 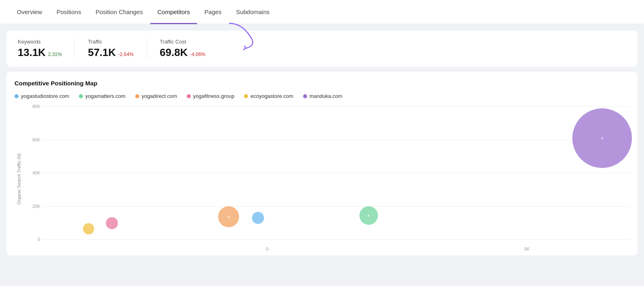 What do you see at coordinates (322, 12) in the screenshot?
I see `navigation: Overview Positions Position Changes Comp…` at bounding box center [322, 12].